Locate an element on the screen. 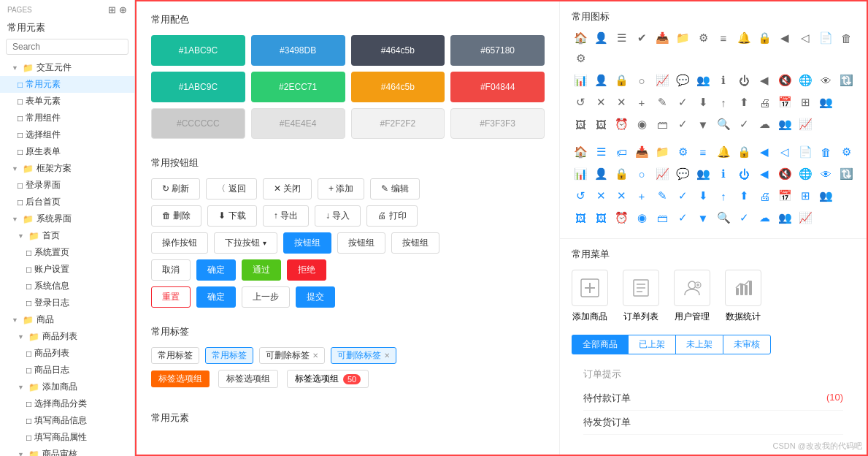 This screenshot has width=868, height=456. blue-icon-refresh: 🔃 is located at coordinates (846, 174).